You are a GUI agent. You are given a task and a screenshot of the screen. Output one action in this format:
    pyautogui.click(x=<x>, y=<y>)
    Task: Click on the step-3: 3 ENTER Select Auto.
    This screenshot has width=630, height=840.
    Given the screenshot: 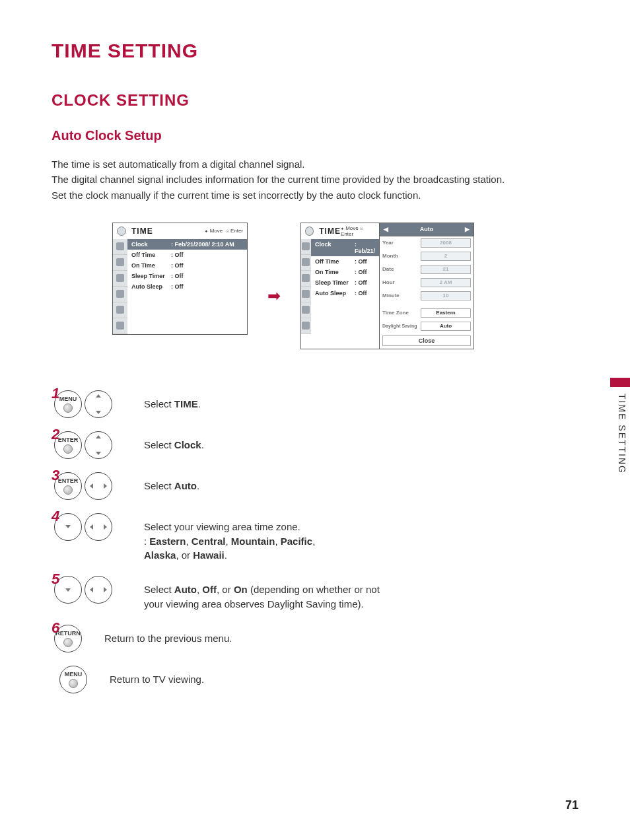 What is the action you would take?
    pyautogui.click(x=223, y=486)
    